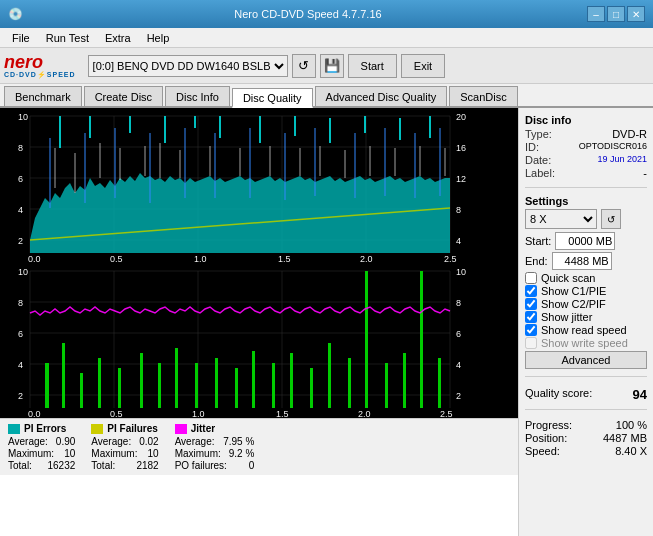 Image resolution: width=653 pixels, height=536 pixels. Describe the element at coordinates (586, 438) in the screenshot. I see `position-row: Position: 4487 MB` at that location.